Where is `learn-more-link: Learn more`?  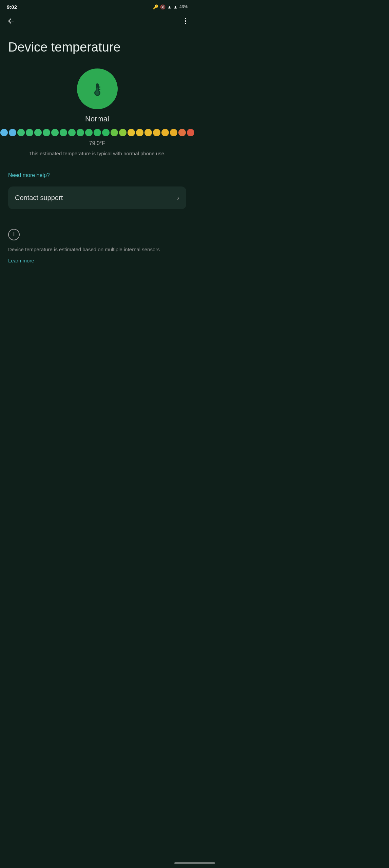 learn-more-link: Learn more is located at coordinates (21, 260).